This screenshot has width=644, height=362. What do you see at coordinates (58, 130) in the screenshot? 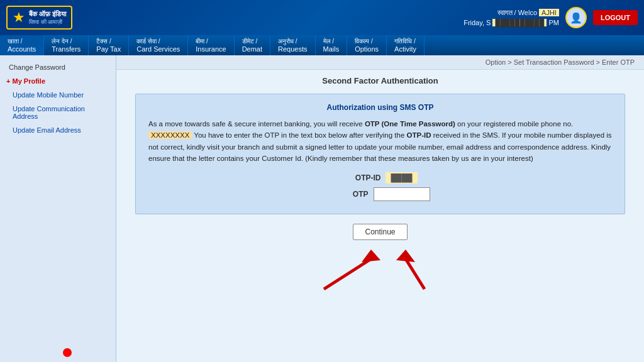
I see `sidebar-update-email: Update Email Address` at bounding box center [58, 130].